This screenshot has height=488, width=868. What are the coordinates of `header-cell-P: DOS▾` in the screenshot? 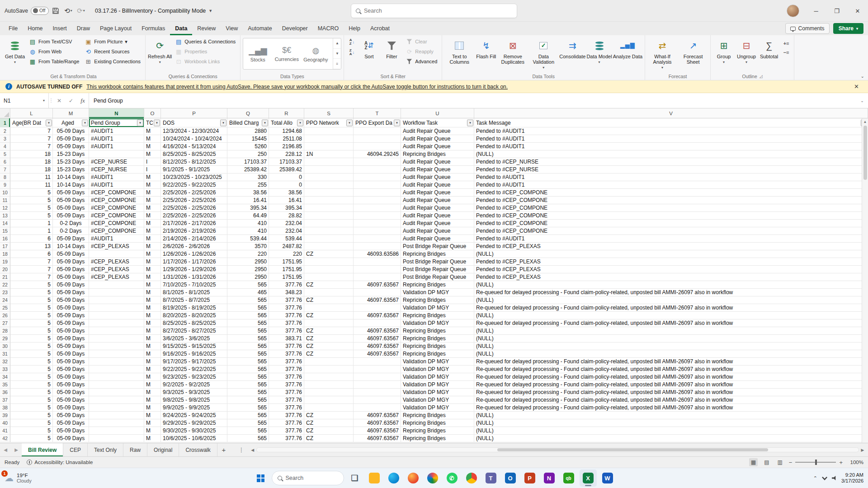 It's located at (194, 123).